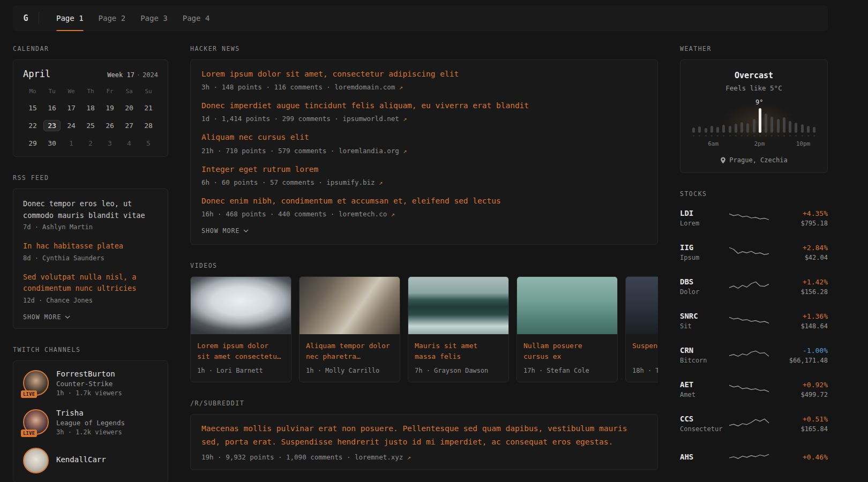 The height and width of the screenshot is (482, 868). I want to click on stock-row: LDI Lorem +4.35% $795.18, so click(754, 218).